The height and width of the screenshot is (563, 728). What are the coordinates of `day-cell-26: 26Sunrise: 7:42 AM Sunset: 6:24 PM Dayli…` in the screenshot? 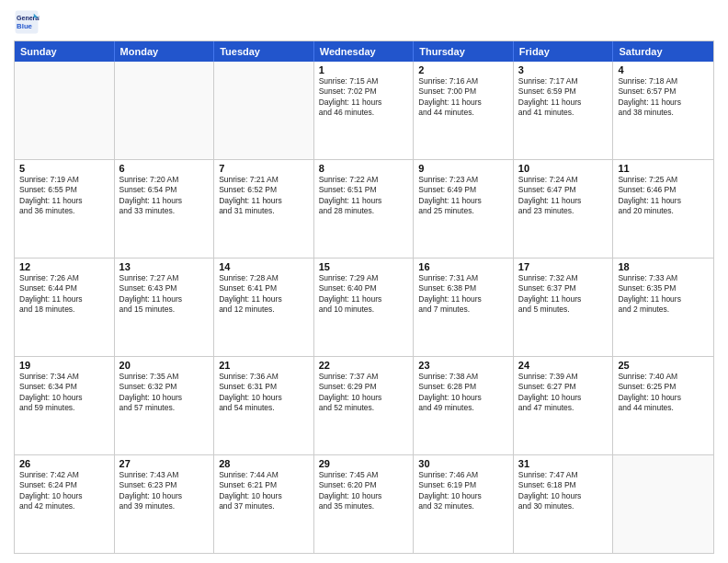 It's located at (64, 504).